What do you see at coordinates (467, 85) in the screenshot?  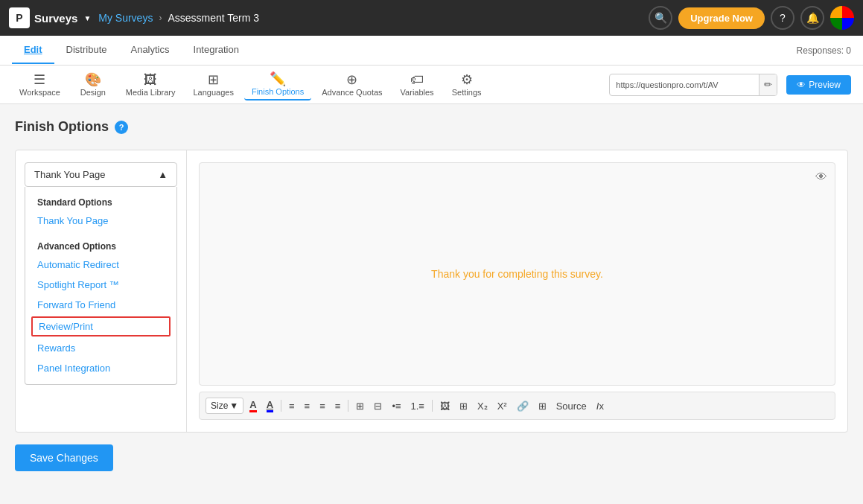 I see `toolbar-settings: ⚙ Settings` at bounding box center [467, 85].